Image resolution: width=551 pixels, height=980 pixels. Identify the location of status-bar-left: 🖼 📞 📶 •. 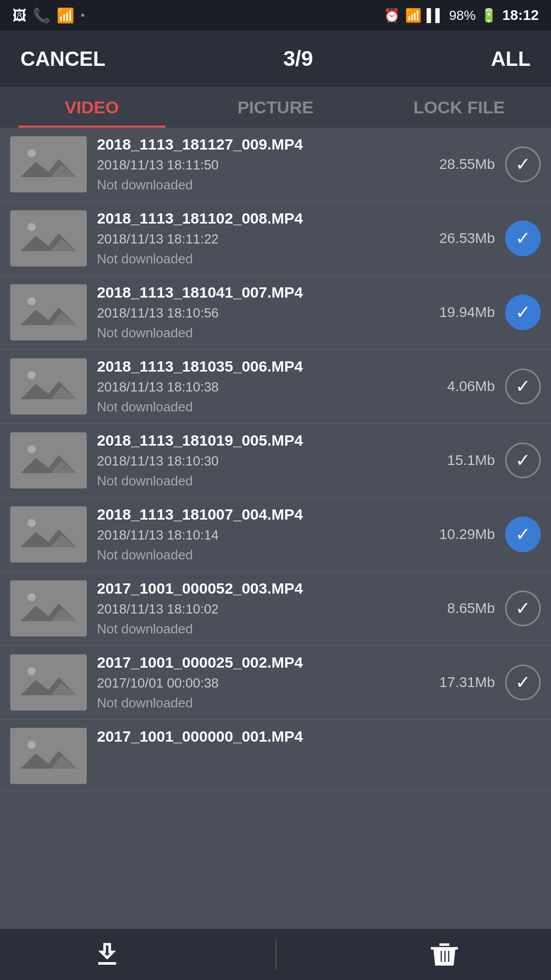
(48, 15).